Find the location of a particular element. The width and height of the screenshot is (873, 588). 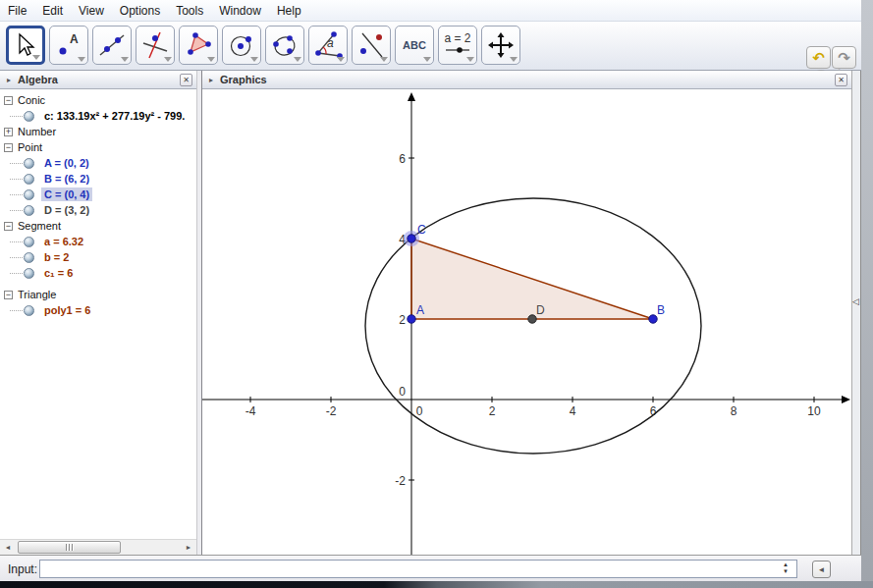

y-tick-labels: 6 4 2 -2 0 is located at coordinates (401, 320).